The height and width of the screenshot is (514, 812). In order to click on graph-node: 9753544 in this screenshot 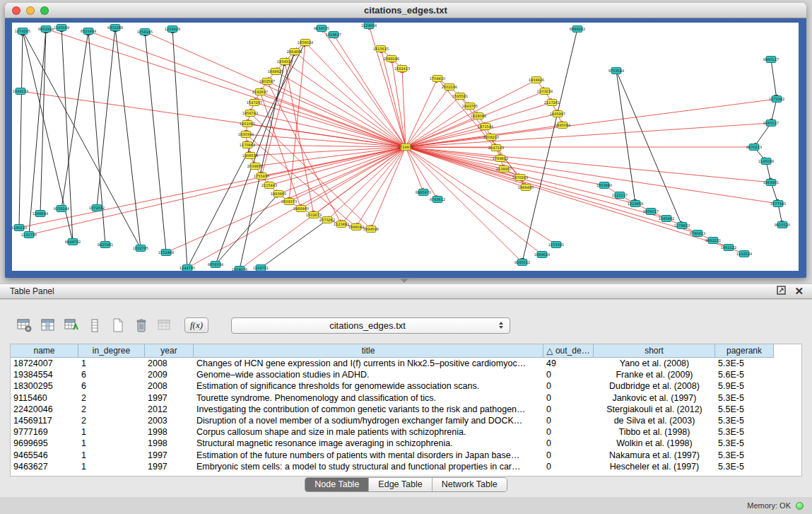, I will do `click(616, 71)`.